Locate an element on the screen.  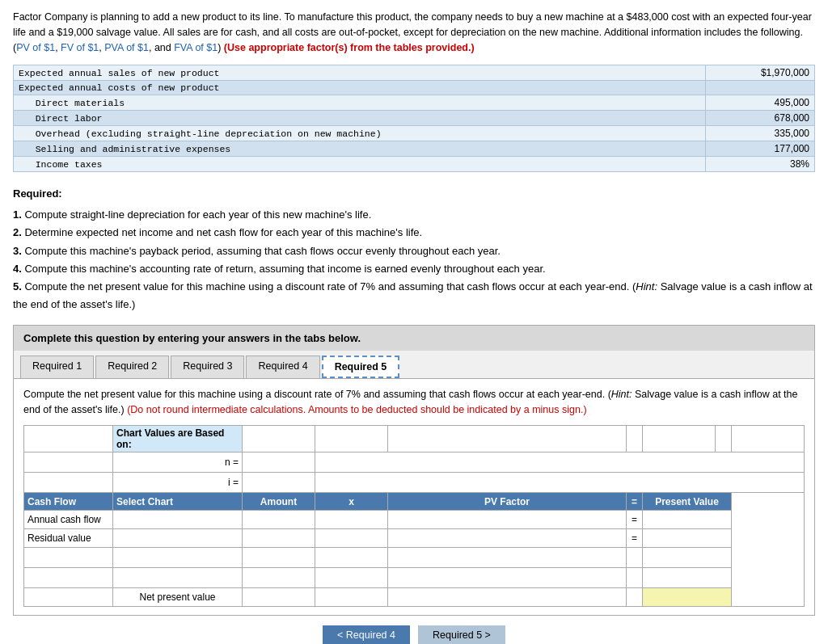
annual-present-value-cell is located at coordinates (687, 520).